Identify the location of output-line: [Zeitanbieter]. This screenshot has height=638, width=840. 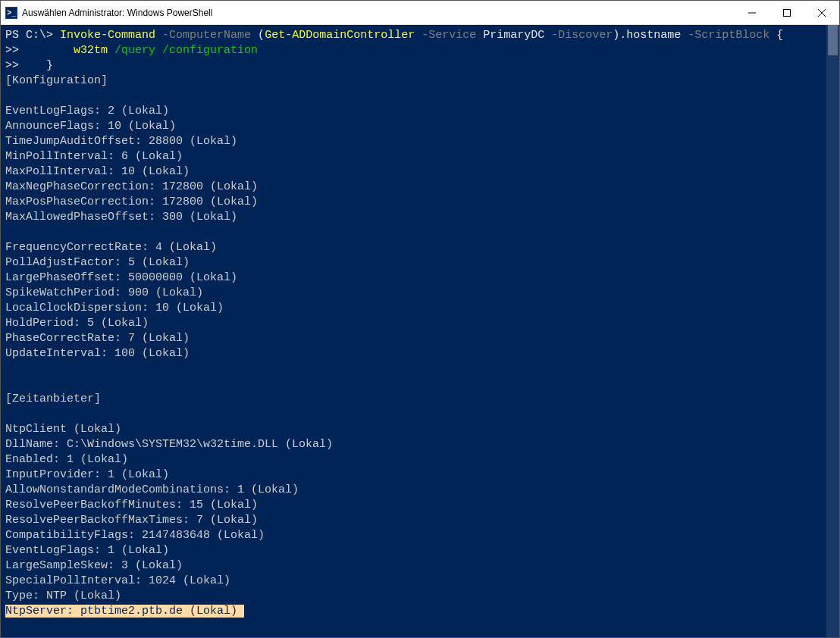
(415, 399).